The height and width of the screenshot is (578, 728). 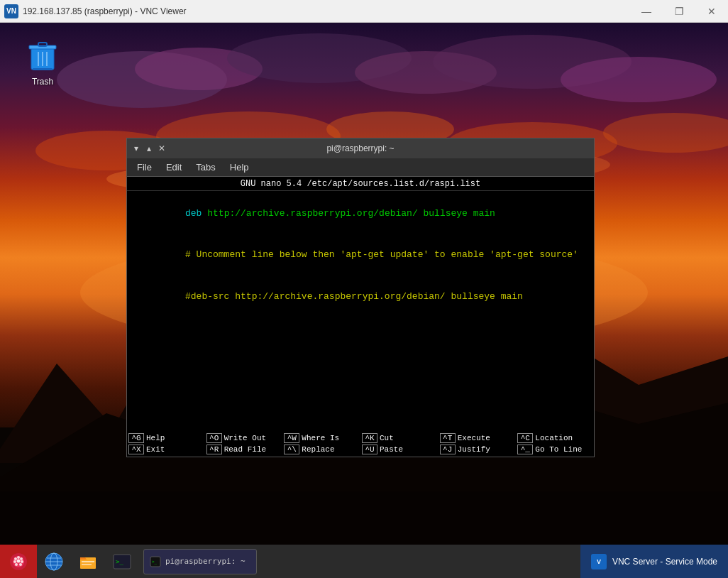 What do you see at coordinates (558, 449) in the screenshot?
I see `shortcut-gotoline-label: Go To Line` at bounding box center [558, 449].